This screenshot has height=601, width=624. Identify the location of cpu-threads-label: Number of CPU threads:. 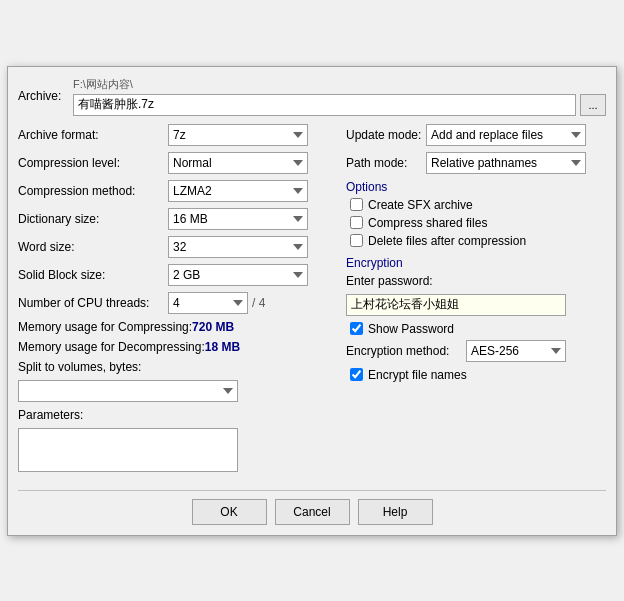
(93, 303).